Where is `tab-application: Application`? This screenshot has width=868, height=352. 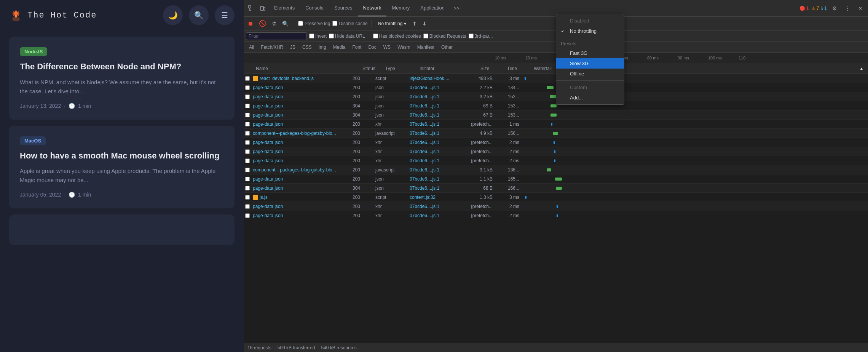 tab-application: Application is located at coordinates (432, 8).